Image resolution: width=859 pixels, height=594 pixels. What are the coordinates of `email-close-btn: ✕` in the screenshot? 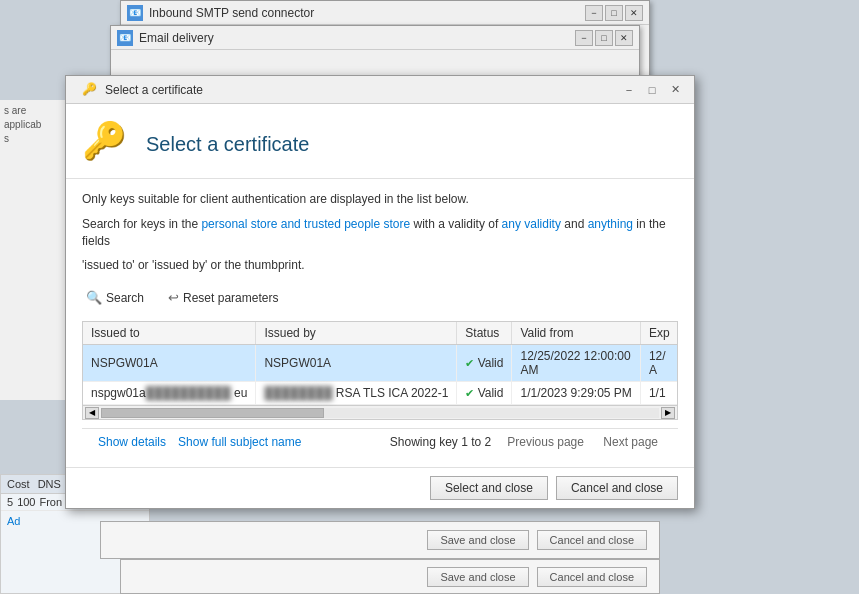 It's located at (624, 38).